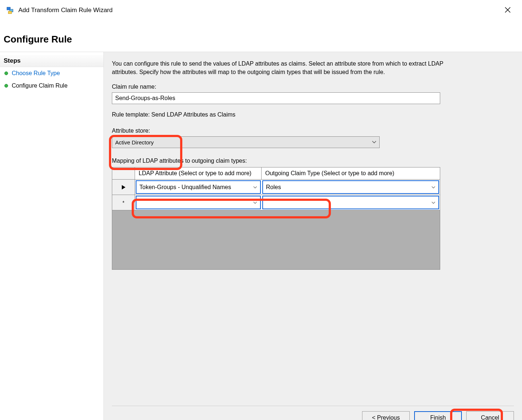 The height and width of the screenshot is (420, 522). I want to click on outgoing-claim-value: Roles, so click(274, 187).